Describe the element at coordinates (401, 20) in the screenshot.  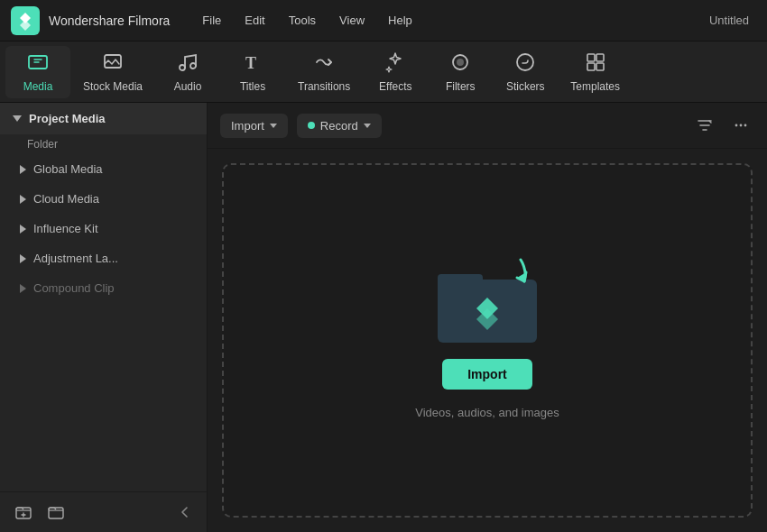
I see `menu-help: Help` at that location.